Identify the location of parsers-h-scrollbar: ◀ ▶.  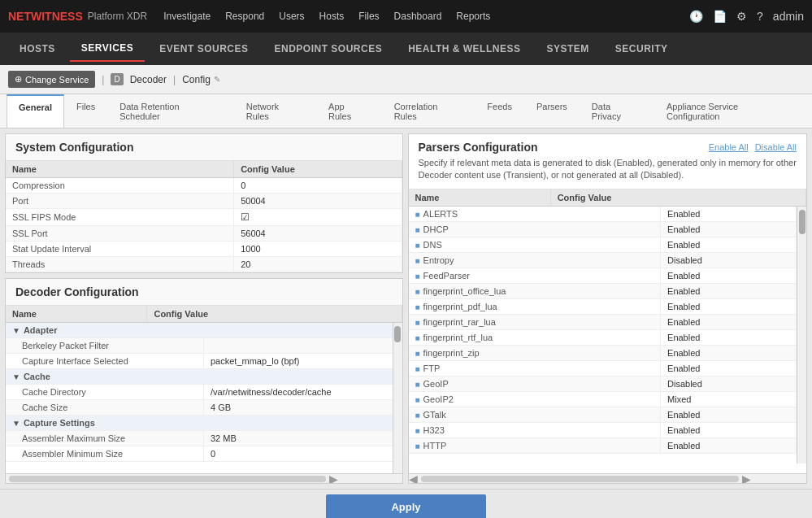
(608, 478).